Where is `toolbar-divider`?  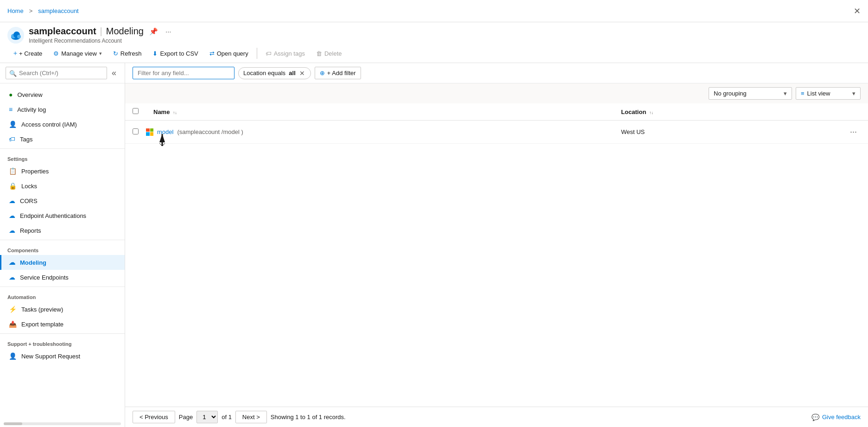 toolbar-divider is located at coordinates (257, 53).